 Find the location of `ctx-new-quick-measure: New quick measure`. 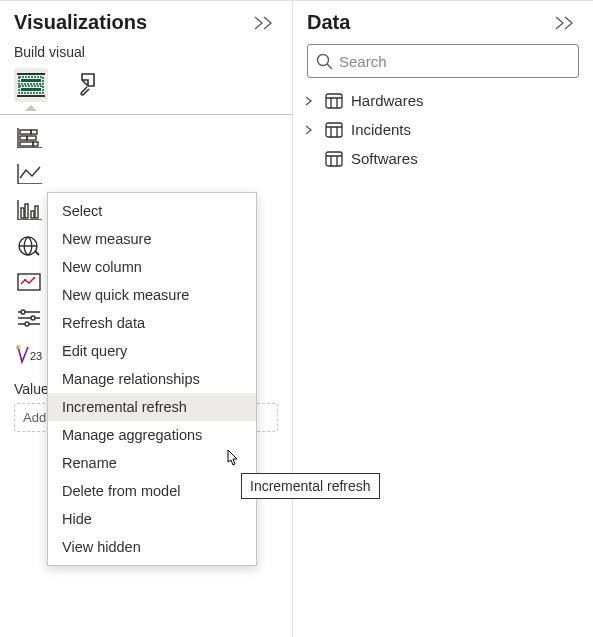

ctx-new-quick-measure: New quick measure is located at coordinates (152, 295).